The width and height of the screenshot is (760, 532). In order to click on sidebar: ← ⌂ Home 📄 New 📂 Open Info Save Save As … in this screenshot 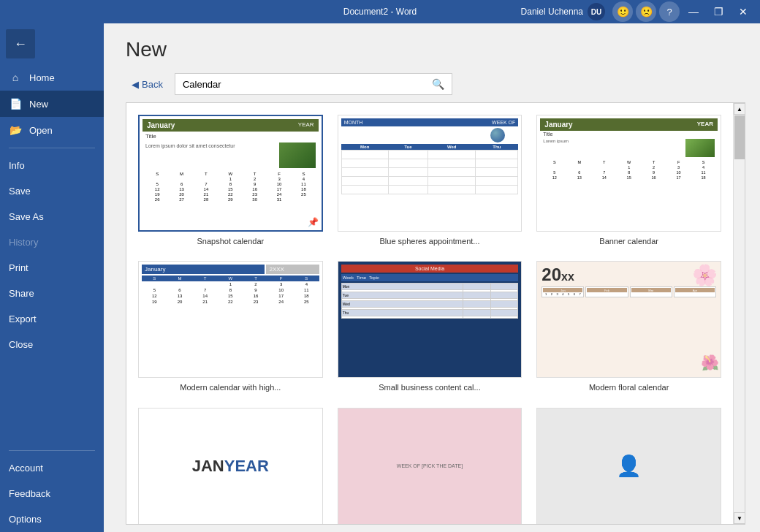, I will do `click(52, 278)`.